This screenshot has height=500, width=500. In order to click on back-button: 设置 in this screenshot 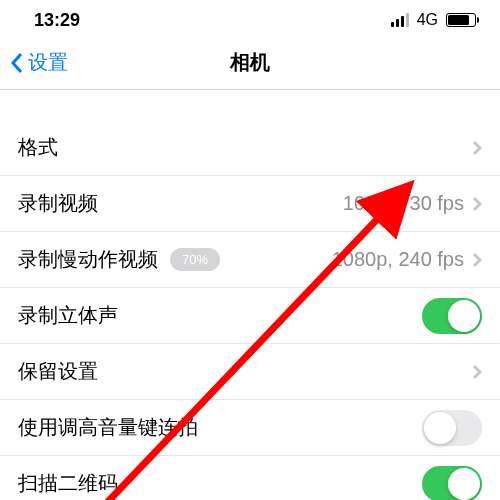, I will do `click(39, 62)`.